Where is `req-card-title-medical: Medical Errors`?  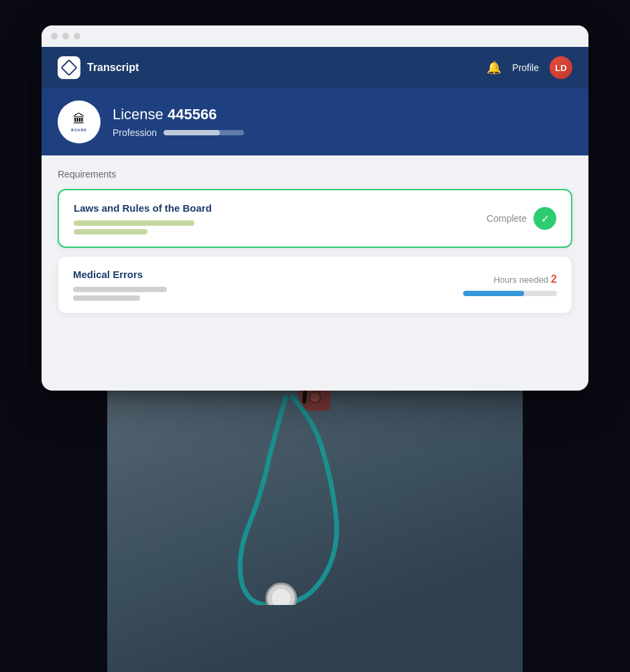
req-card-title-medical: Medical Errors is located at coordinates (268, 275).